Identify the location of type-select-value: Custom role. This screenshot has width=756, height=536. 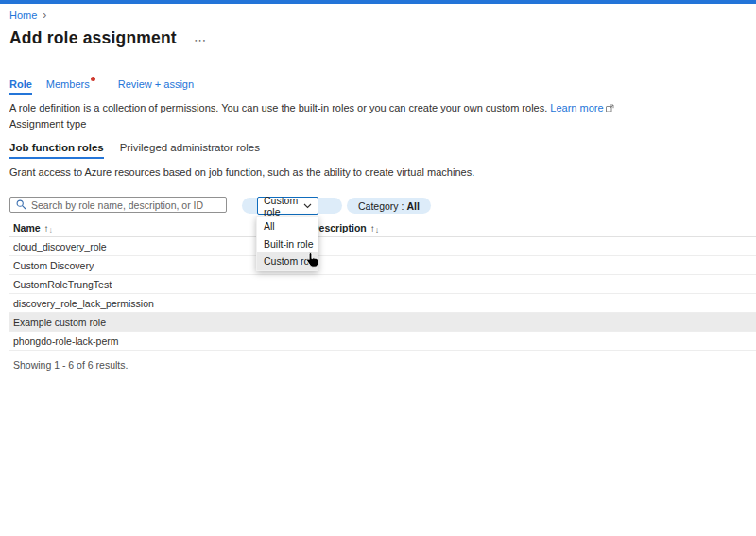
(284, 206).